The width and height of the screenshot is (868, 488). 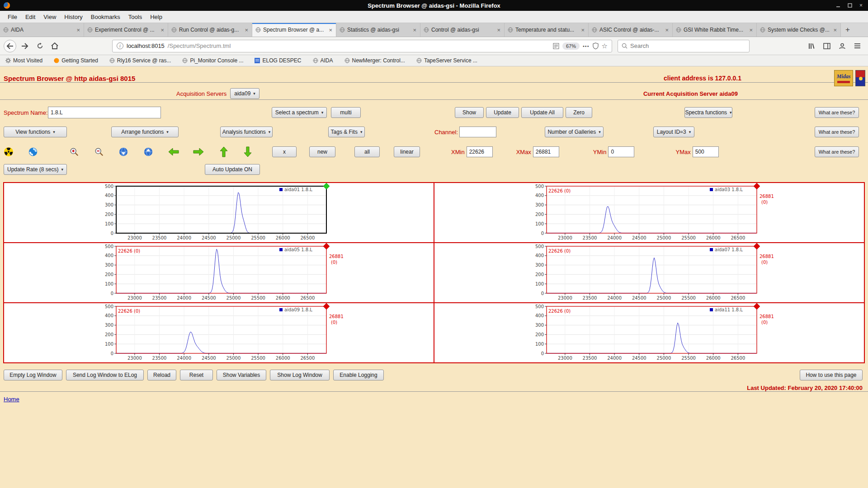 I want to click on spectrum-name-input, so click(x=104, y=113).